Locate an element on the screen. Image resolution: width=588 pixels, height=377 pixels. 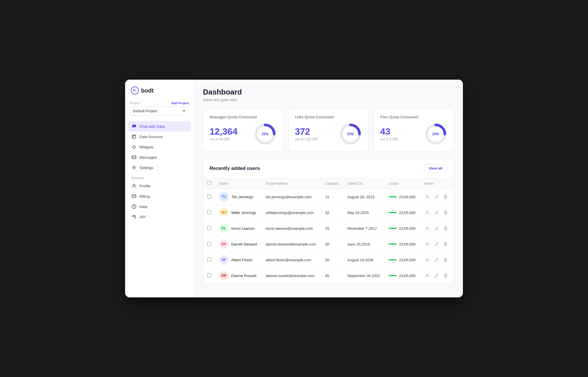
user-chatbots: 12 is located at coordinates (332, 197).